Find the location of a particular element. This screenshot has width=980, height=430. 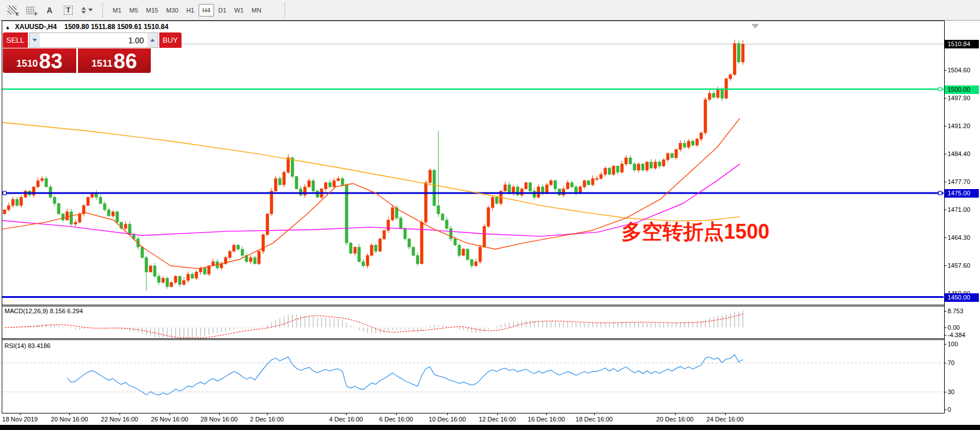

sell-button: SELL is located at coordinates (15, 40).